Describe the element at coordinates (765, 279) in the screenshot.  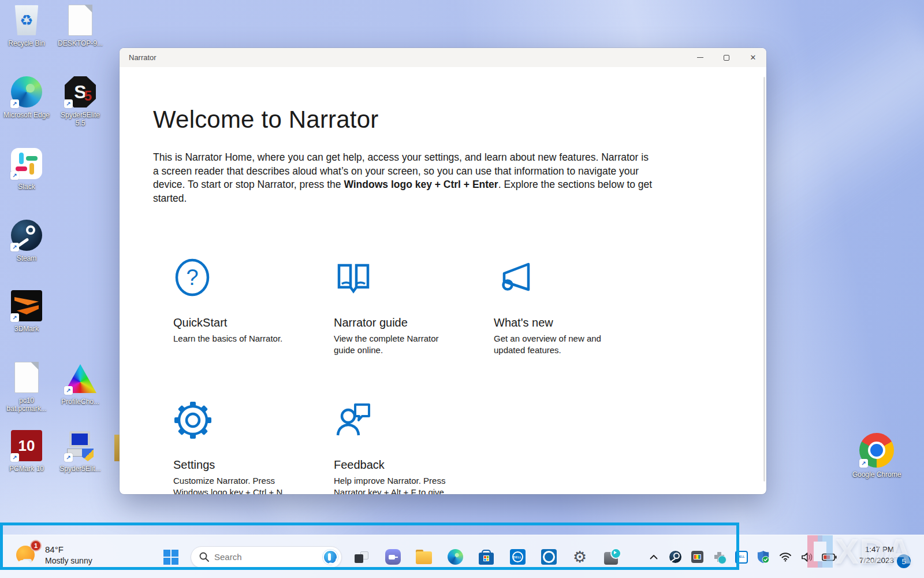
I see `window-scrollbar` at that location.